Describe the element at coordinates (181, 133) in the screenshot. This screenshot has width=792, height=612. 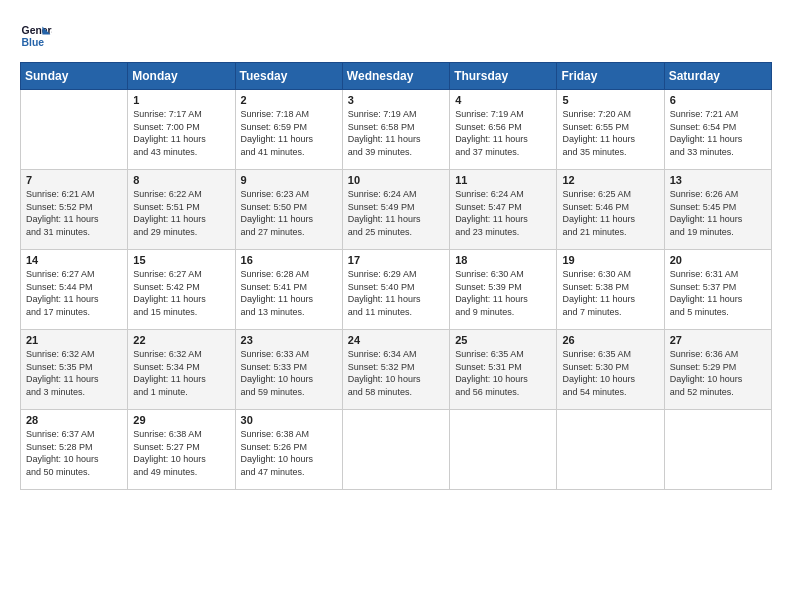
I see `day-info: Sunrise: 7:17 AM Sunset: 7:00 PM Dayligh…` at that location.